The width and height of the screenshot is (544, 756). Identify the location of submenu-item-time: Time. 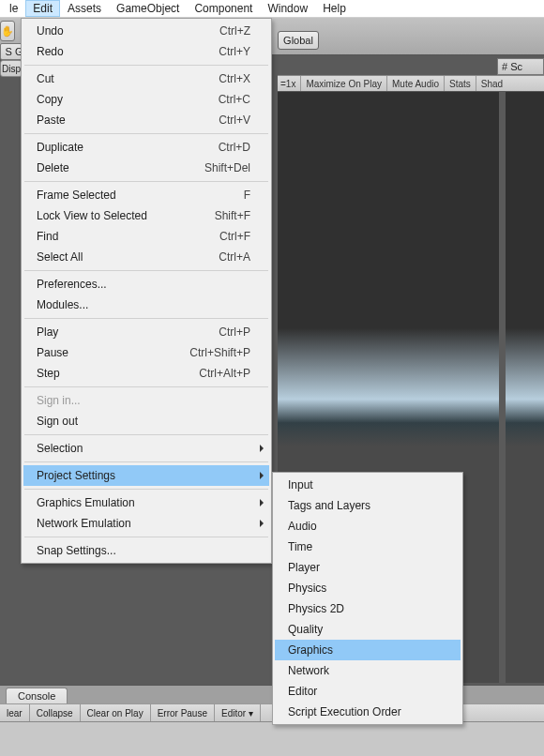
(368, 547).